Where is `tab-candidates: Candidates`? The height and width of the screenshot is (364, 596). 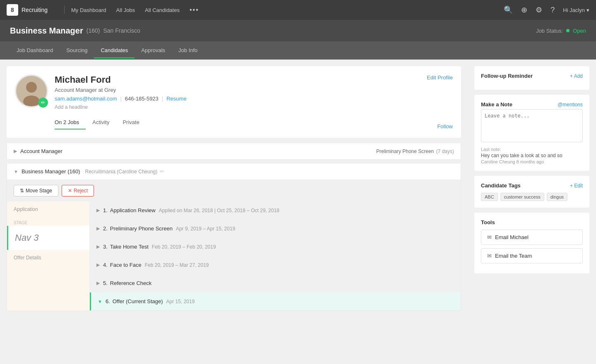
tab-candidates: Candidates is located at coordinates (114, 50).